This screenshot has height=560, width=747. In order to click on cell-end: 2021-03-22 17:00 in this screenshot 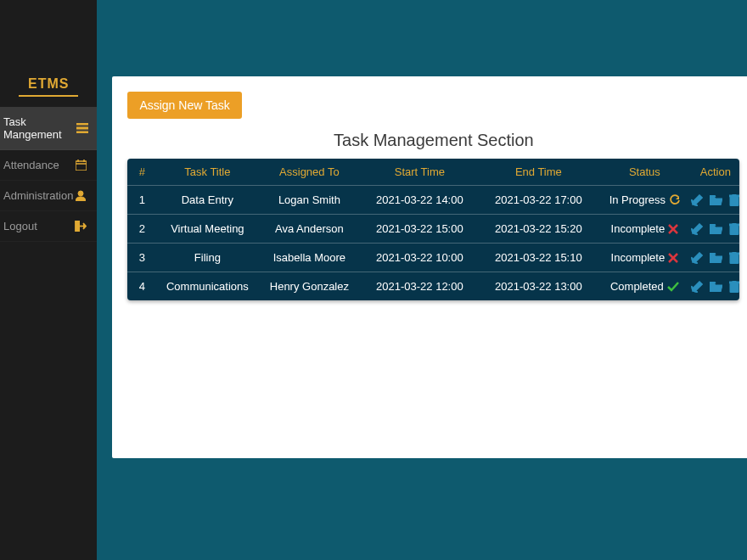, I will do `click(538, 200)`.